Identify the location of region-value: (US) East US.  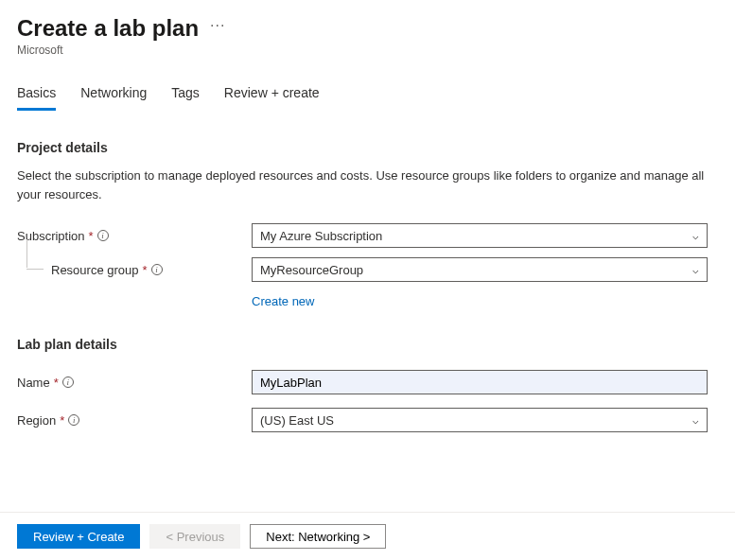
(297, 420).